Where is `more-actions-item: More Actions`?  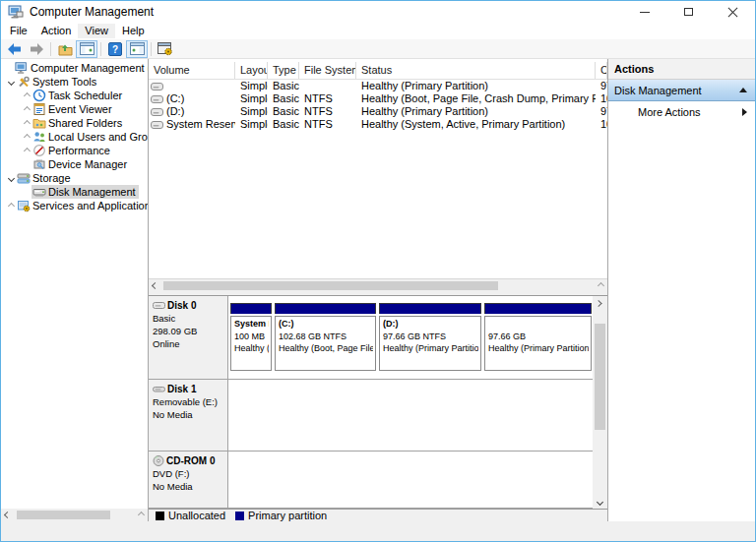 more-actions-item: More Actions is located at coordinates (681, 112).